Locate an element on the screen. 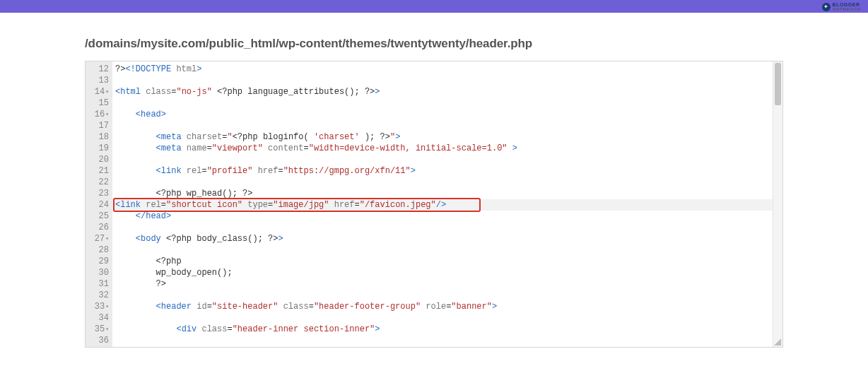  code-line: <?php wp_head(); ?> is located at coordinates (442, 194).